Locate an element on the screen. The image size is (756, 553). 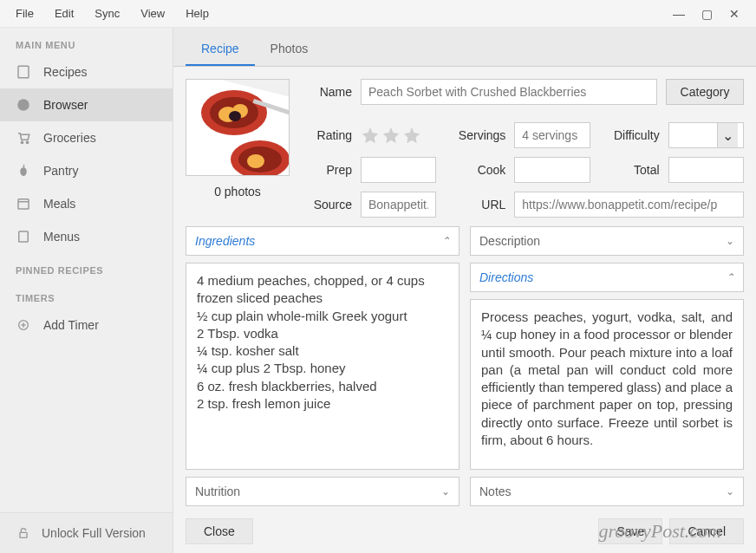
plus-icon is located at coordinates (23, 325).